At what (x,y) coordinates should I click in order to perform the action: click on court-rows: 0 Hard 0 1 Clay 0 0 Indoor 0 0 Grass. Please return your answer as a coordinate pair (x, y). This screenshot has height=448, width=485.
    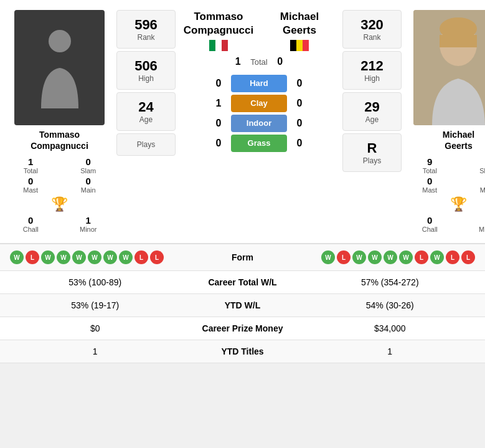
    Looking at the image, I should click on (259, 113).